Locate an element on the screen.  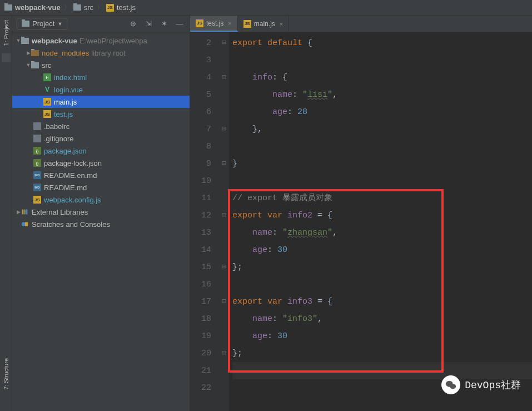
breadcrumb-root: webpack-vue is located at coordinates (32, 8).